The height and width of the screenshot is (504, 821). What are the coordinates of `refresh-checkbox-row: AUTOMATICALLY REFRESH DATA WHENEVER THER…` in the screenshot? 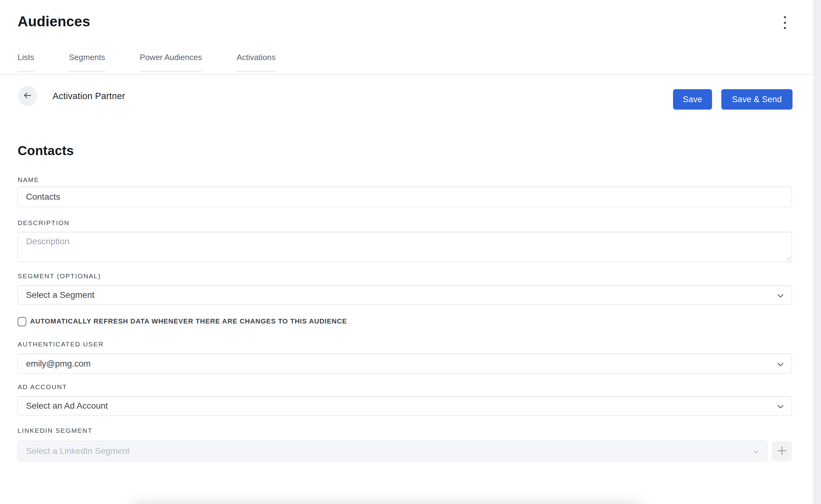 It's located at (405, 321).